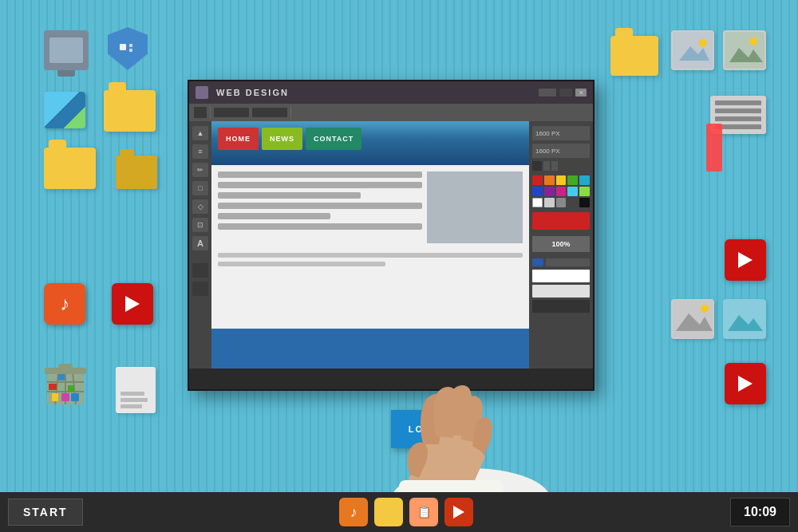 The image size is (798, 532). Describe the element at coordinates (128, 49) in the screenshot. I see `shield-inner-icon` at that location.